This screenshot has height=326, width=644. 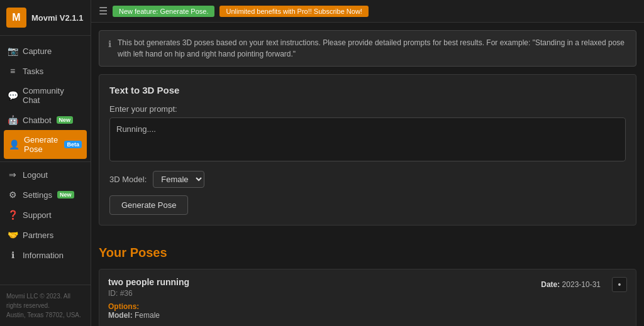 What do you see at coordinates (16, 18) in the screenshot?
I see `logo-icon: M` at bounding box center [16, 18].